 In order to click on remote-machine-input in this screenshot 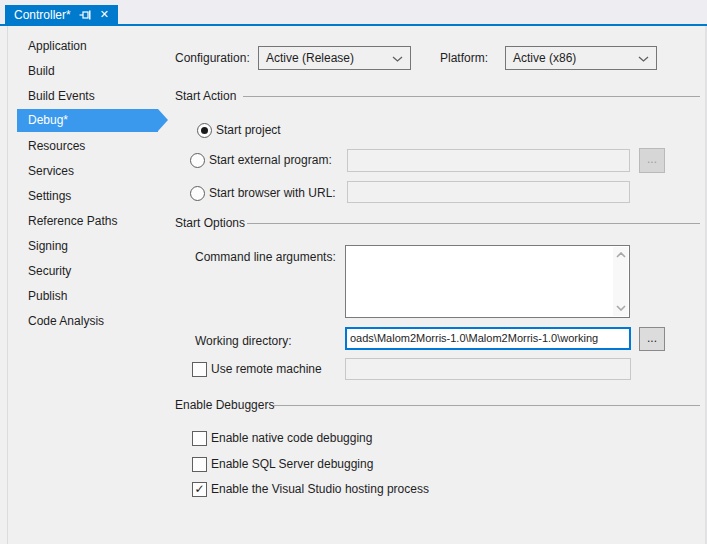, I will do `click(488, 369)`.